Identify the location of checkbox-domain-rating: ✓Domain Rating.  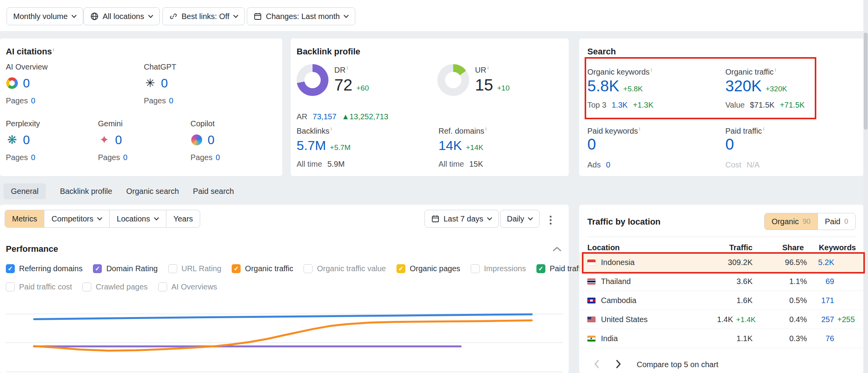
(125, 269).